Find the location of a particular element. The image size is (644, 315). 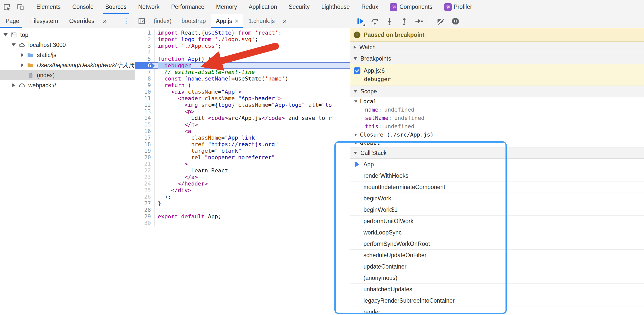

code-line-12: 12 <img src={logo} className="App-logo" … is located at coordinates (243, 105).